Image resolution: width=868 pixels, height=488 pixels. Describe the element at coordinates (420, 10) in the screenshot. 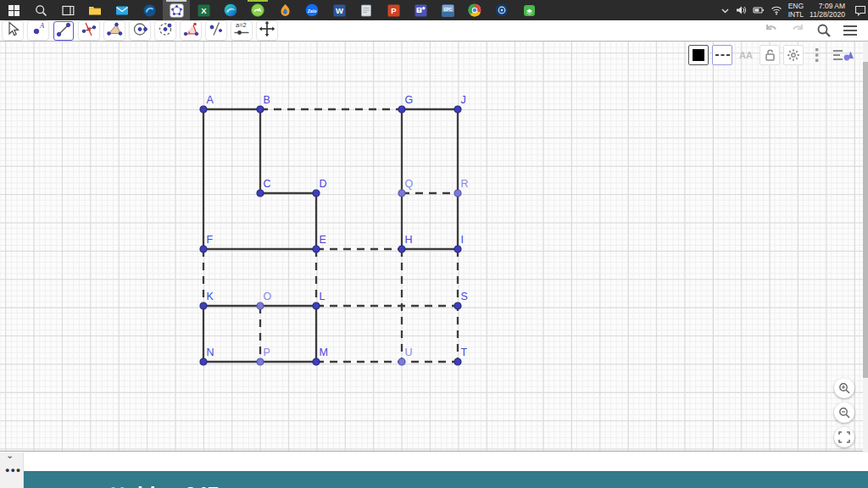

I see `taskbar-teams-icon: T` at that location.